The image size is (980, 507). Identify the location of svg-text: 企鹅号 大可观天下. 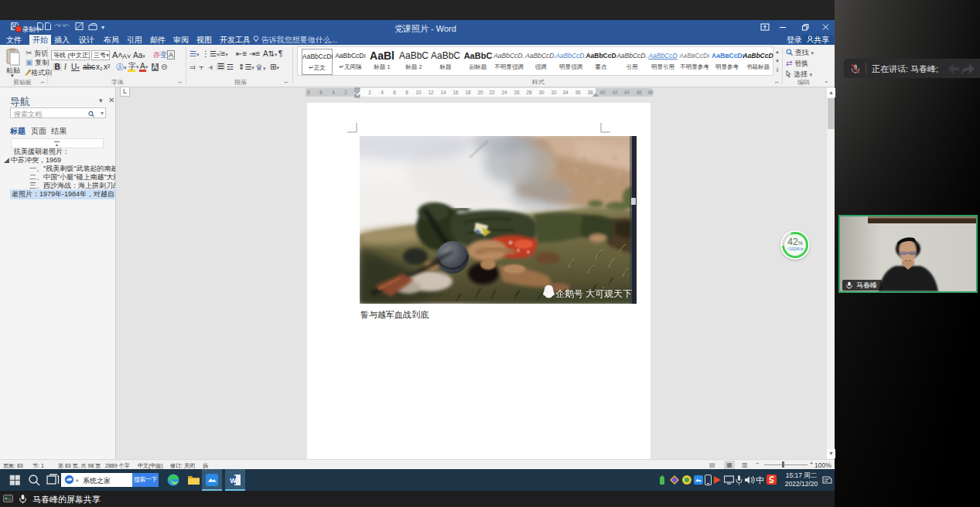
(594, 294).